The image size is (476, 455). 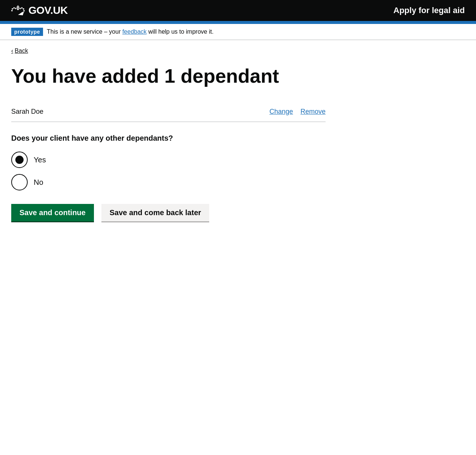 I want to click on back-link-label: Back, so click(x=21, y=51).